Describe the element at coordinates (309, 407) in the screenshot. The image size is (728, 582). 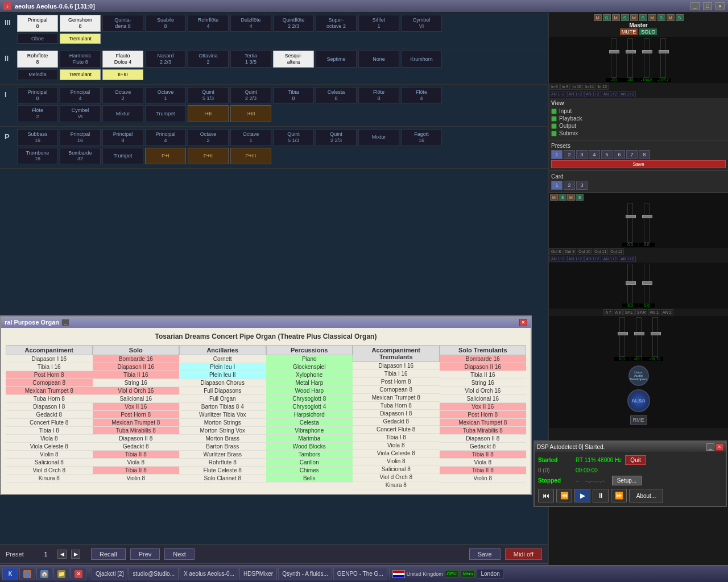
I see `perc-chrysoglott-4: Chrysoglott 4` at that location.